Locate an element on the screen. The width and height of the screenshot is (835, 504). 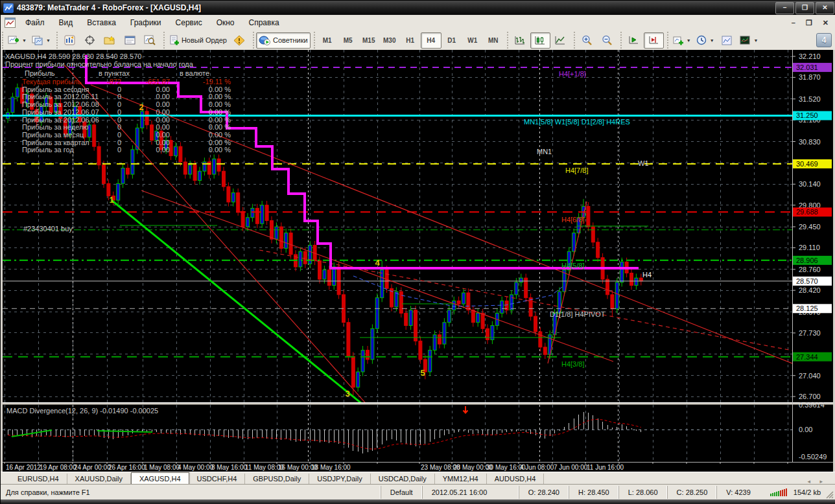
macd-axis-label: -0.50249 is located at coordinates (813, 457).